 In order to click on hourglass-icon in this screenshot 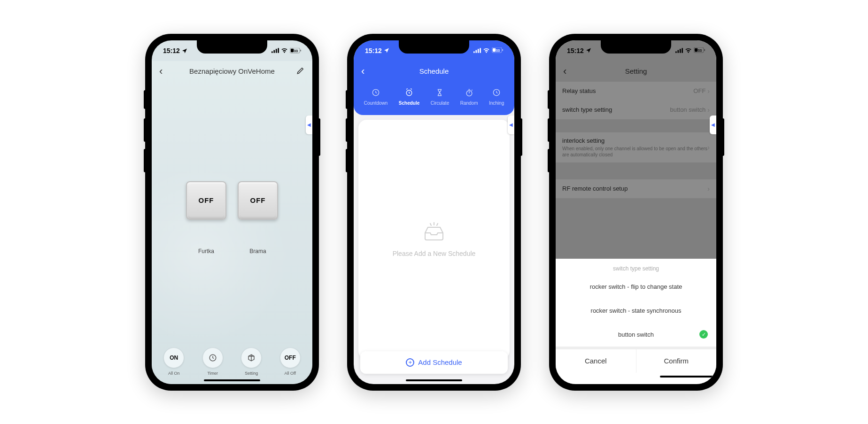, I will do `click(440, 93)`.